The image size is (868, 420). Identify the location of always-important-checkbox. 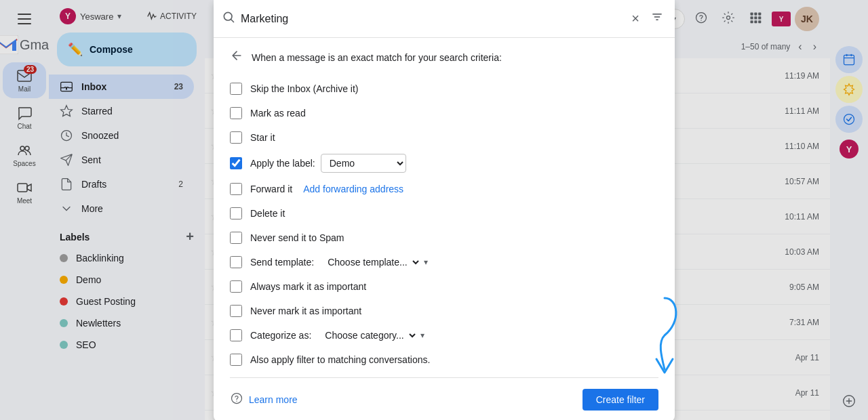
(236, 287).